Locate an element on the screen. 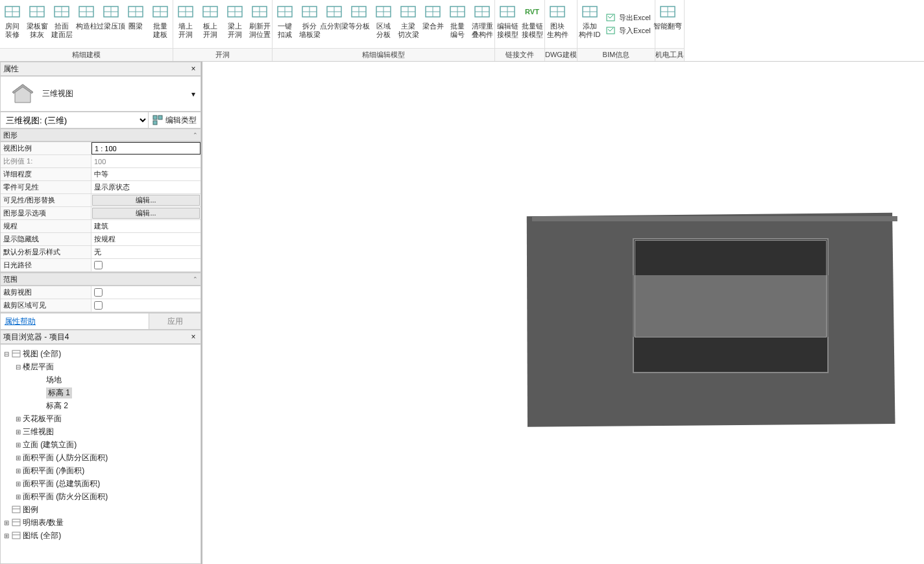 This screenshot has width=924, height=564. slab-open-button: 板上 开洞 is located at coordinates (210, 24).